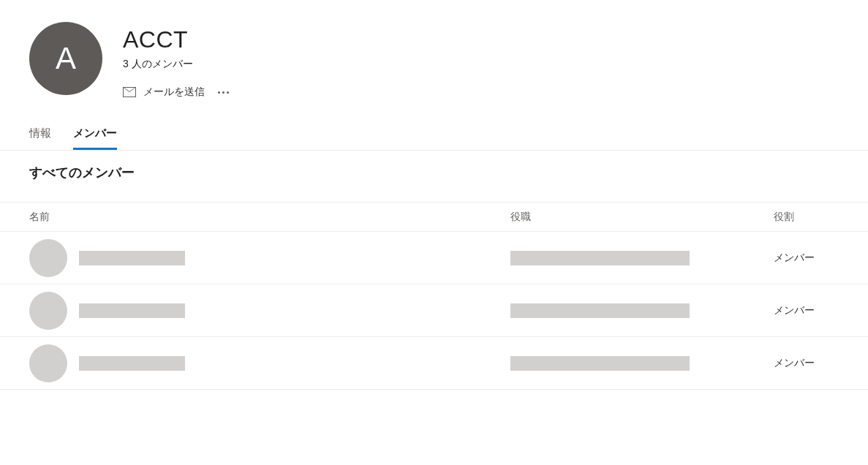 The width and height of the screenshot is (868, 465). I want to click on send-mail-button: メールを送信, so click(164, 92).